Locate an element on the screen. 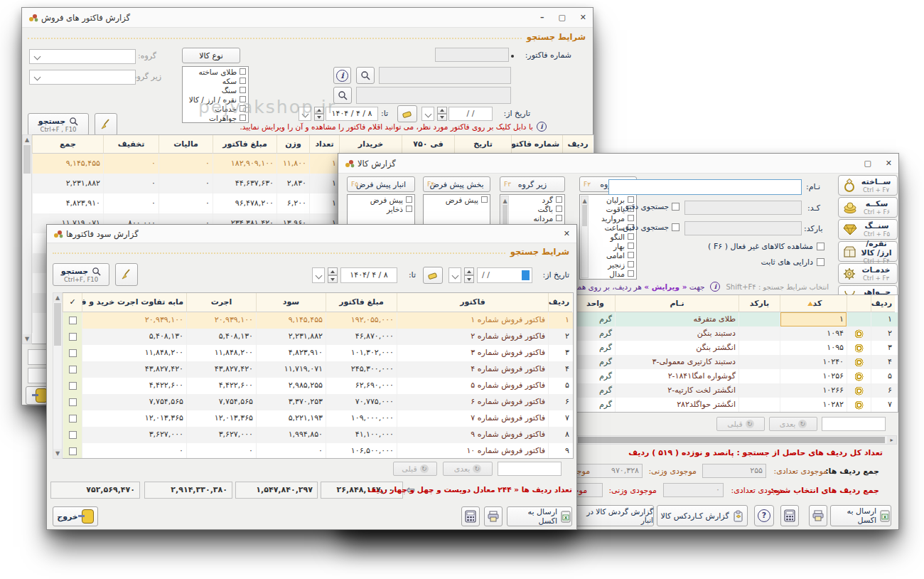 This screenshot has width=924, height=579. product-type-item: طلای ساخته is located at coordinates (215, 71).